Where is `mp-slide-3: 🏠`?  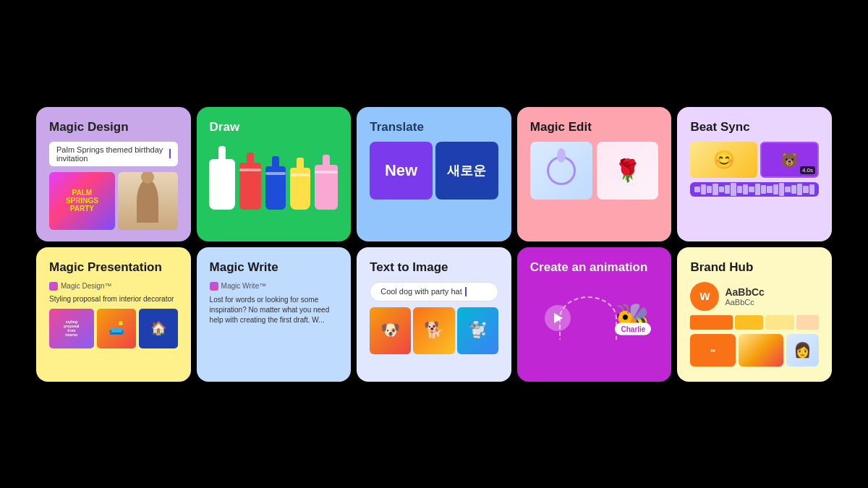 mp-slide-3: 🏠 is located at coordinates (158, 328).